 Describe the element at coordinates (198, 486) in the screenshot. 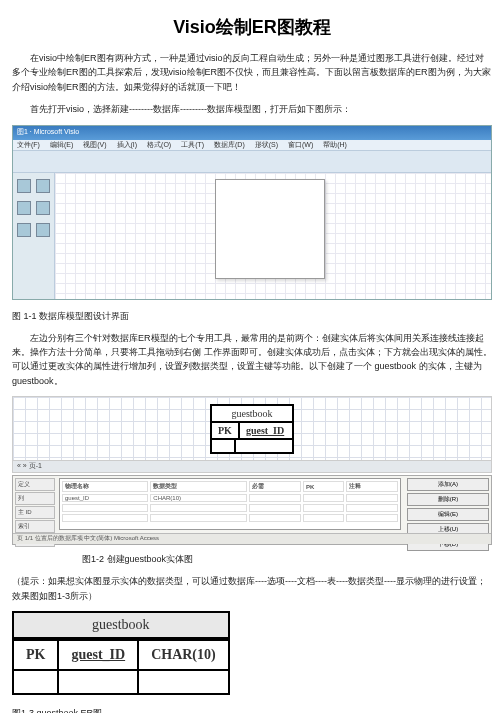

I see `grid-header: 数据类型` at that location.